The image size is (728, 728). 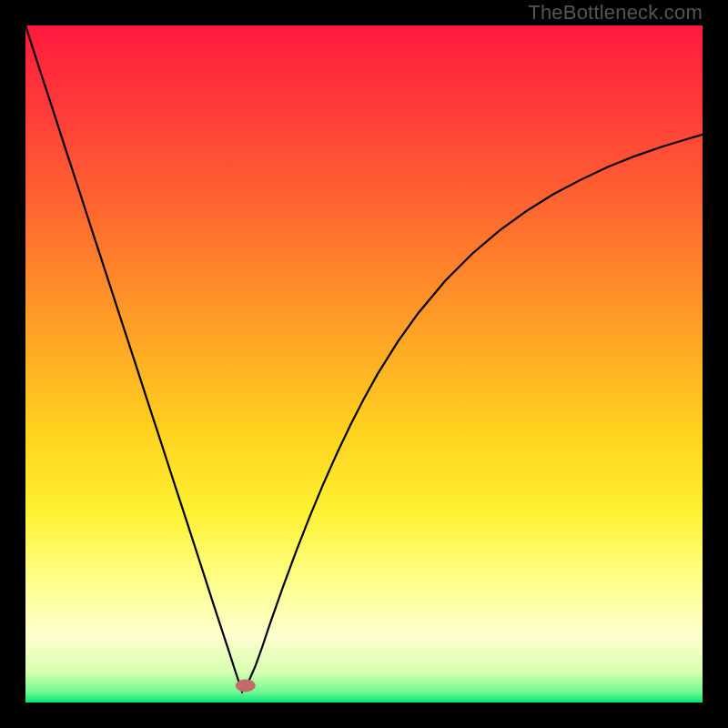 What do you see at coordinates (246, 685) in the screenshot?
I see `minimum-marker` at bounding box center [246, 685].